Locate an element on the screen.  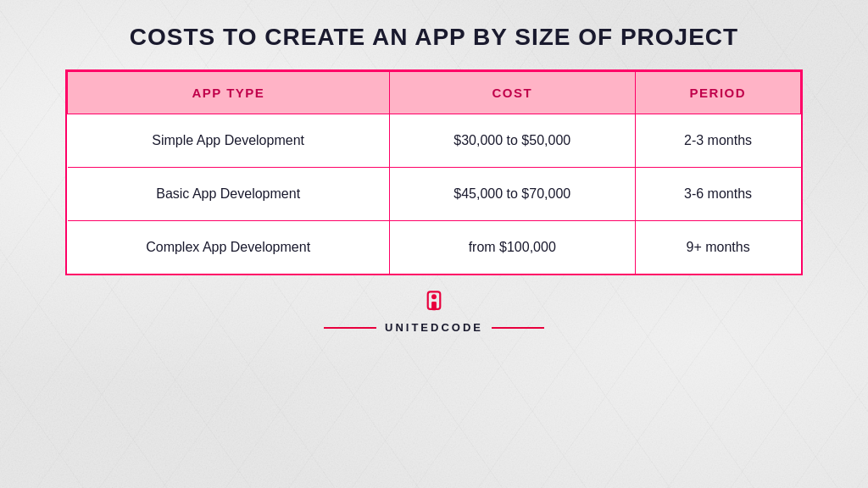
table-row: Simple App Development$30,000 to $50,000… is located at coordinates (434, 141).